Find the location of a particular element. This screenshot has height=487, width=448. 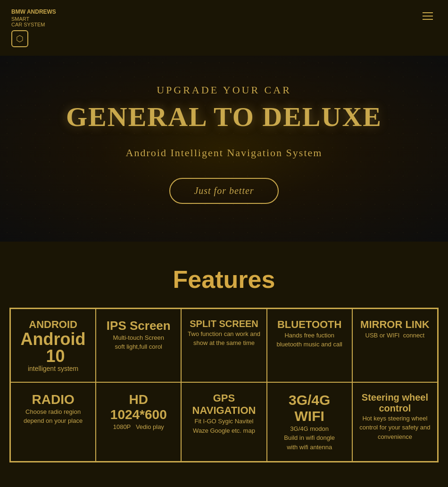

cta-button: Just for better is located at coordinates (224, 191).